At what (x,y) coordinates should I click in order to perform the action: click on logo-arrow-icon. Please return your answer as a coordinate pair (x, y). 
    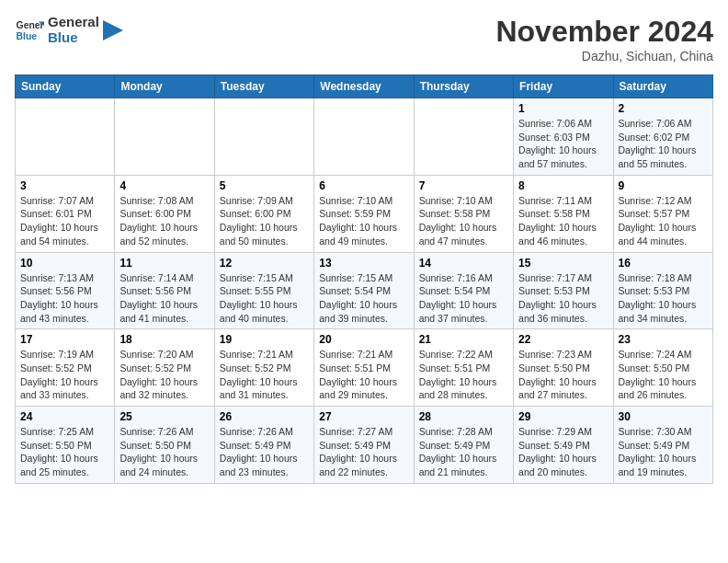
    Looking at the image, I should click on (113, 30).